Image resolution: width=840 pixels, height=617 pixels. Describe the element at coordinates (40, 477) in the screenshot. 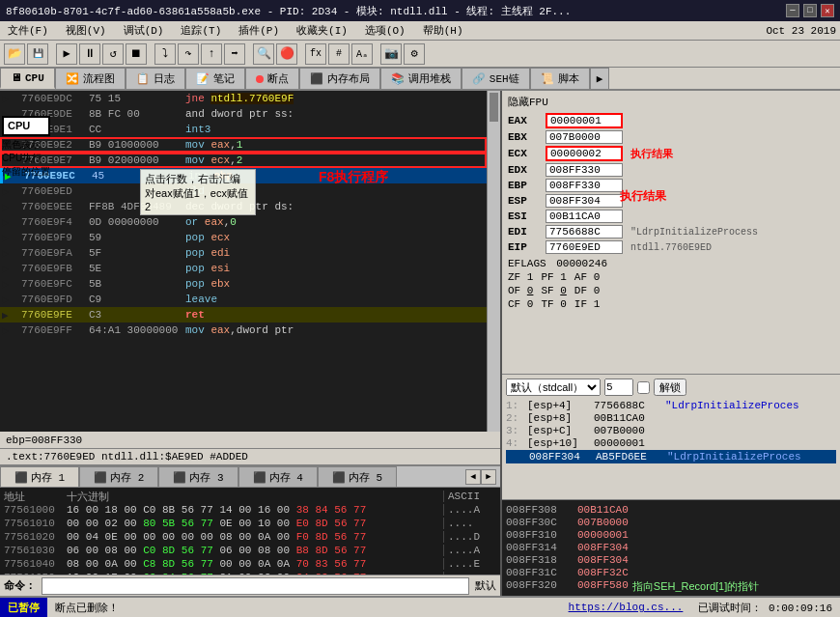

I see `mem-tab-1: ⬛ 内存 1` at that location.